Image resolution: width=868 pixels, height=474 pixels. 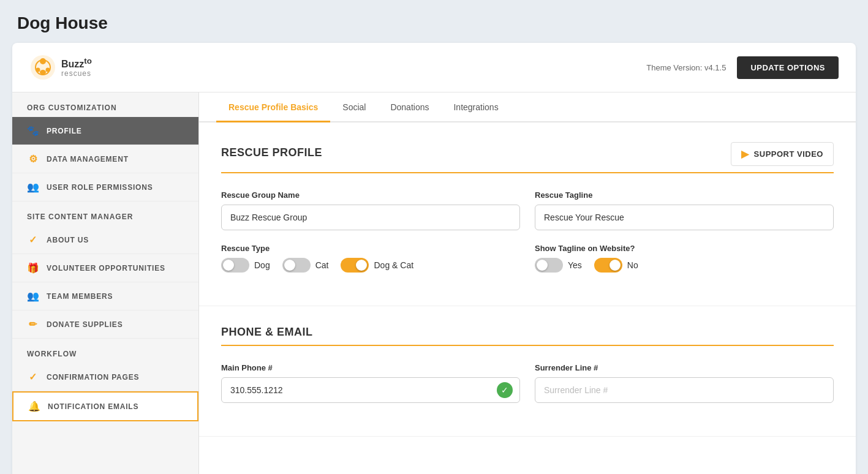 I want to click on main-phone-input-wrapper: ✓, so click(x=371, y=390).